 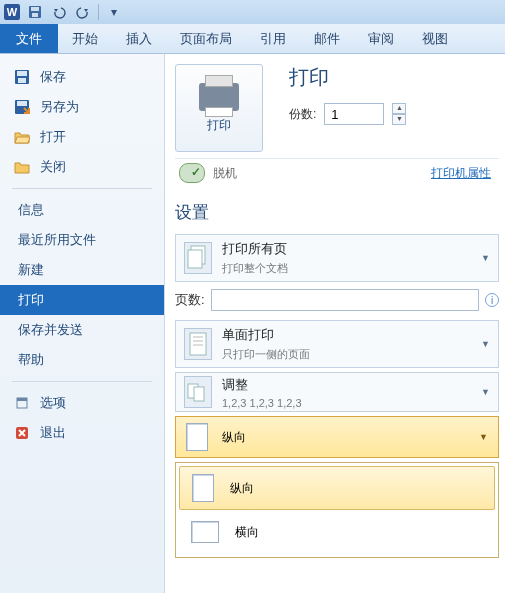 I want to click on print-button: 打印, so click(x=219, y=108).